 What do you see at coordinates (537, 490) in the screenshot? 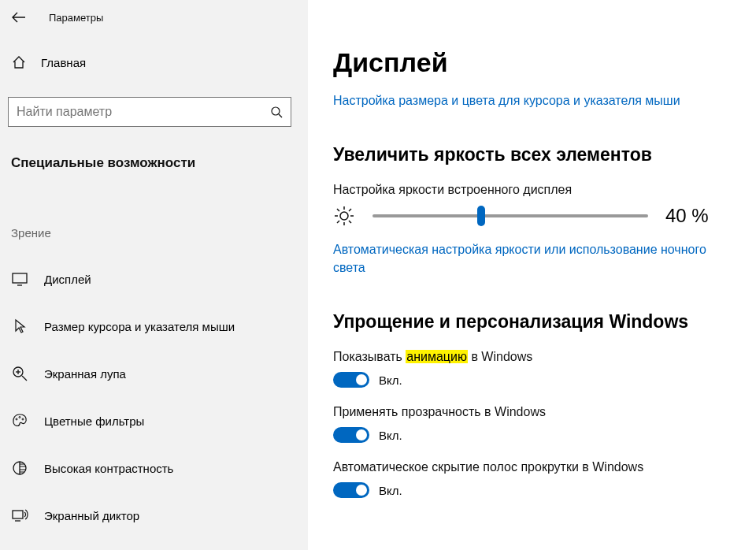
I see `toggle-row-scrollbars: Вкл.` at bounding box center [537, 490].